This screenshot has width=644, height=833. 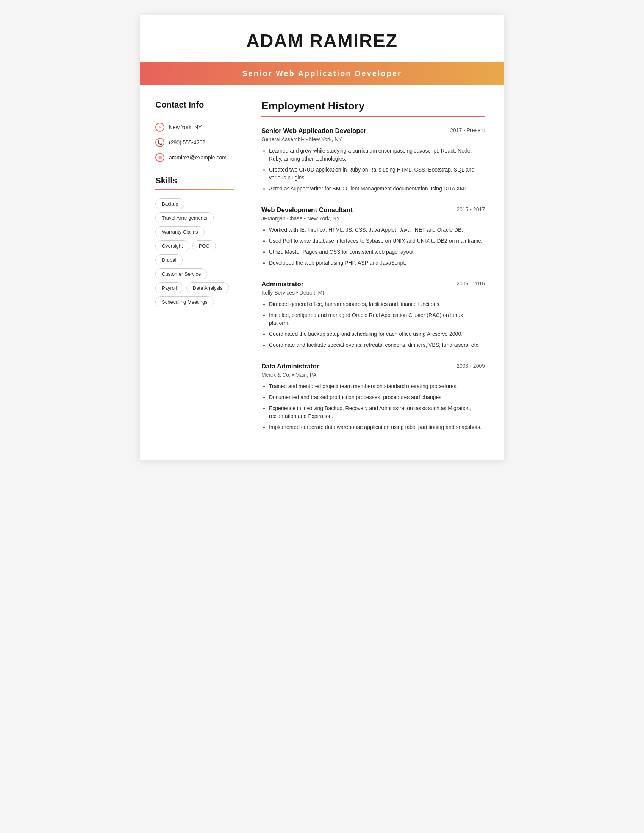 I want to click on candidate-name: ADAM RAMIREZ, so click(x=322, y=40).